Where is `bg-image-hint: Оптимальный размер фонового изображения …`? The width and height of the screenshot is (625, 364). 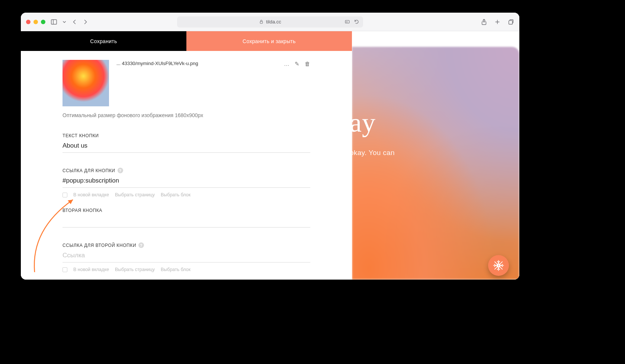
bg-image-hint: Оптимальный размер фонового изображения … is located at coordinates (186, 115).